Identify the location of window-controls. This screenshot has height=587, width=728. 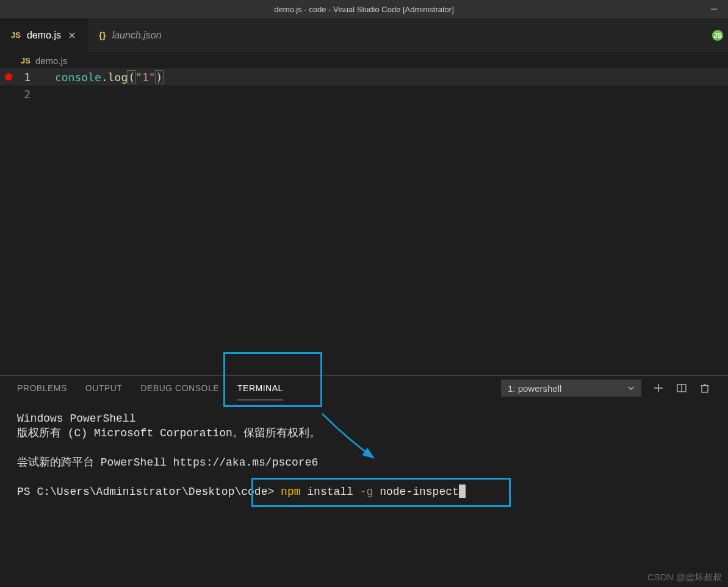
(714, 9).